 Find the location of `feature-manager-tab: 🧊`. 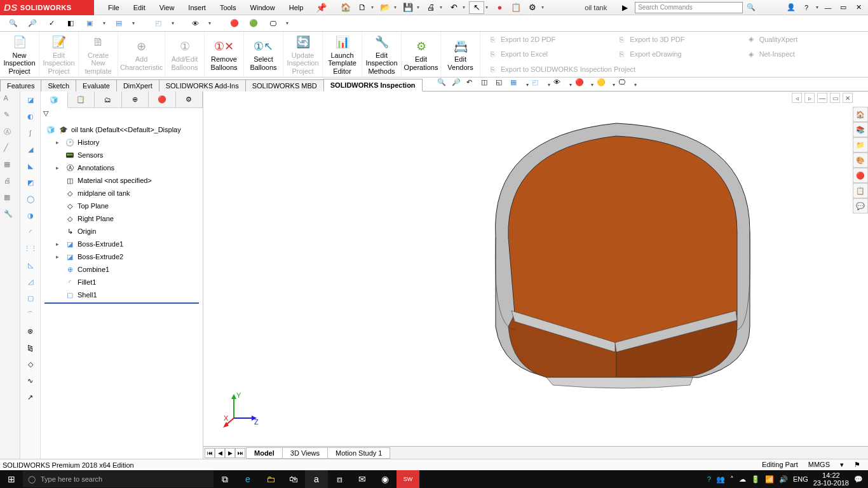

feature-manager-tab: 🧊 is located at coordinates (55, 100).